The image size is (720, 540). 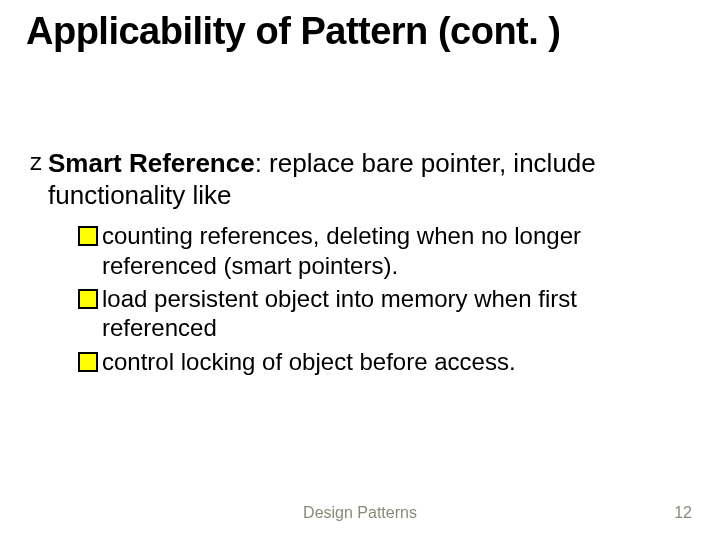 I want to click on bullet-level1: z Smart Reference: replace bare pointer,…, so click(x=355, y=180).